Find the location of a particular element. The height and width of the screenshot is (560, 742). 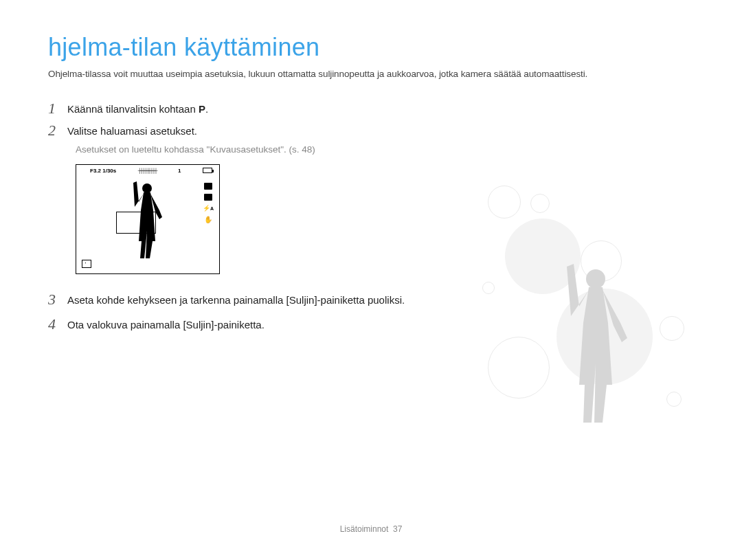

step-text: Käännä tilanvalitsin kohtaan P. is located at coordinates (137, 108).